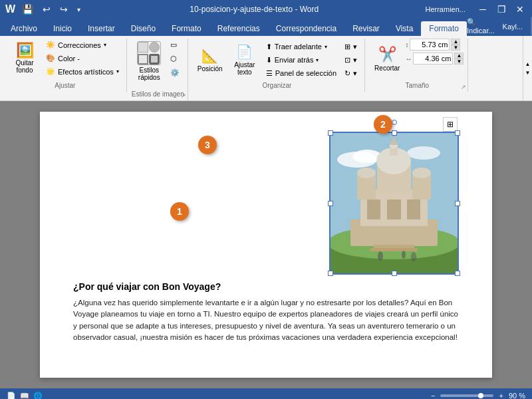 The height and width of the screenshot is (399, 532). What do you see at coordinates (458, 133) in the screenshot?
I see `handle-tr` at bounding box center [458, 133].